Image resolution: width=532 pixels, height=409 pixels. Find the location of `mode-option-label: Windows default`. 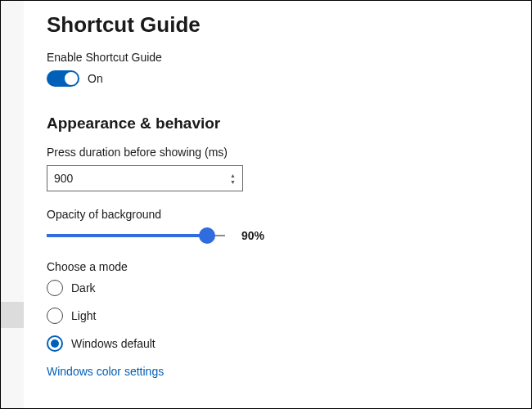

mode-option-label: Windows default is located at coordinates (113, 344).